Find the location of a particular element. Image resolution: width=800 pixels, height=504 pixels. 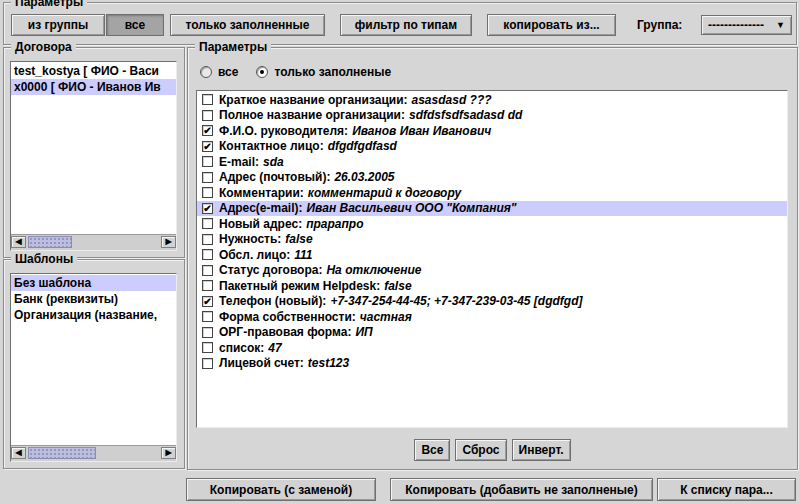

params-footer: ВсеСбросИнверт. is located at coordinates (492, 450).